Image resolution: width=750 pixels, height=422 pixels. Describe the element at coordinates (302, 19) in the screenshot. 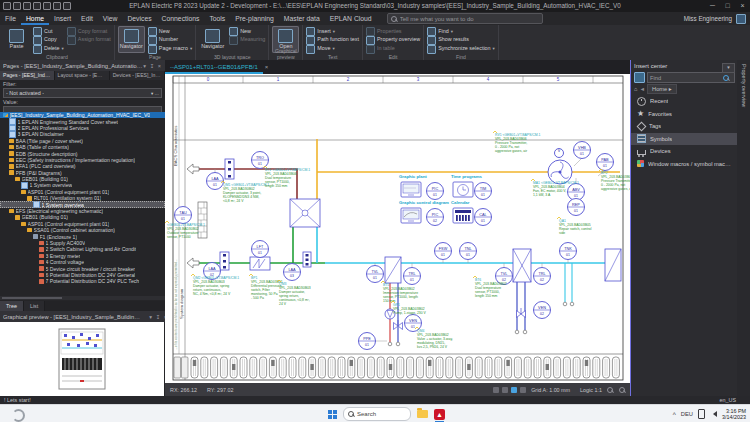

I see `menu-master-data: Master data` at that location.